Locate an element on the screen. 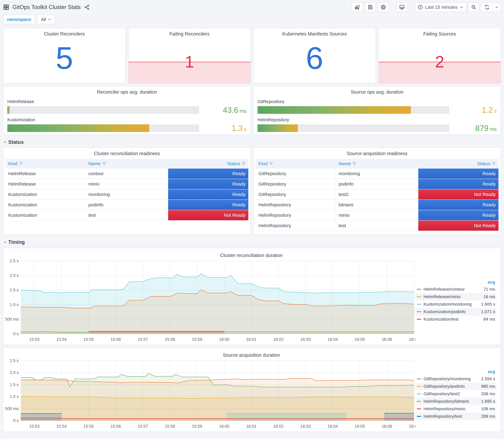 Image resolution: width=504 pixels, height=439 pixels. panel-title: Source ops avg. duration is located at coordinates (377, 91).